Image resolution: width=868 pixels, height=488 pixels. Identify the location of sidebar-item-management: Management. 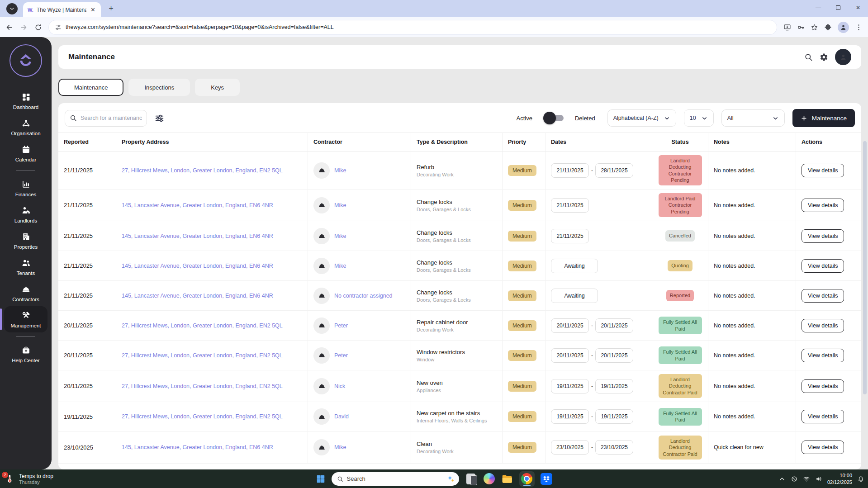
(26, 319).